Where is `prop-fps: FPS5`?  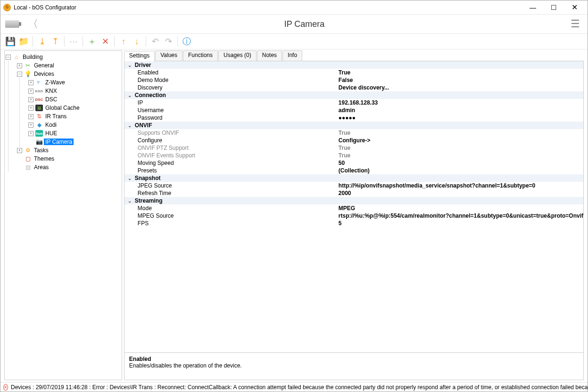
prop-fps: FPS5 is located at coordinates (354, 223).